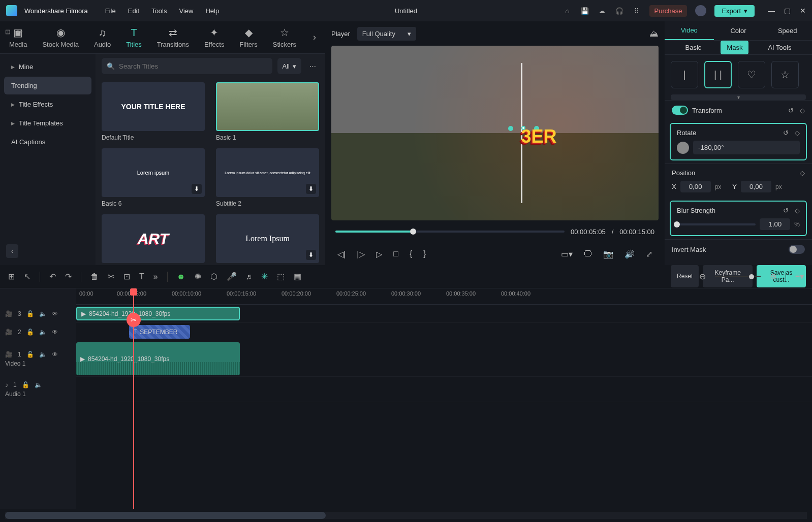  Describe the element at coordinates (214, 38) in the screenshot. I see `tab-effects: ✦Effects` at that location.